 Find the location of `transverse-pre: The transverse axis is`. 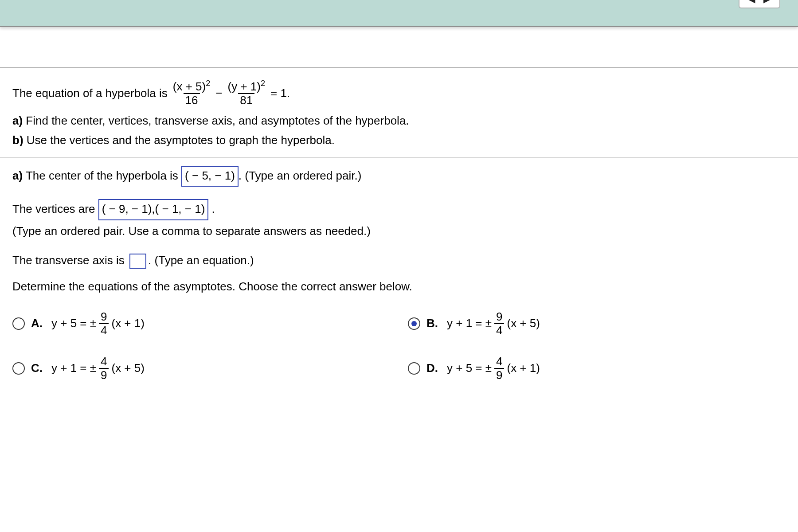

transverse-pre: The transverse axis is is located at coordinates (70, 260).